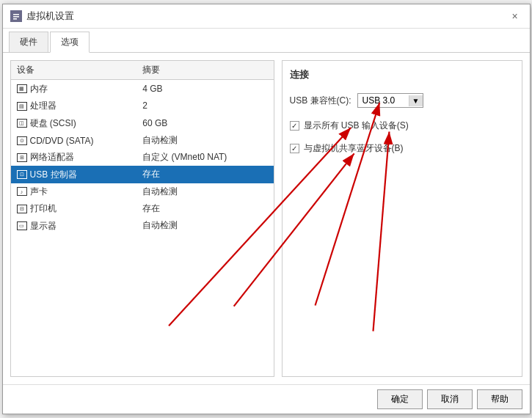 Image resolution: width=532 pixels, height=418 pixels. Describe the element at coordinates (22, 191) in the screenshot. I see `sound-icon: ♪` at that location.